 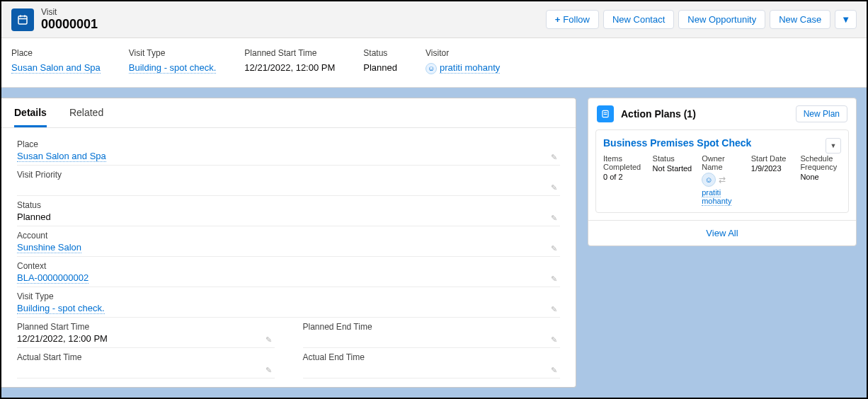 What do you see at coordinates (470, 68) in the screenshot?
I see `visitor-link: pratiti mohanty` at bounding box center [470, 68].